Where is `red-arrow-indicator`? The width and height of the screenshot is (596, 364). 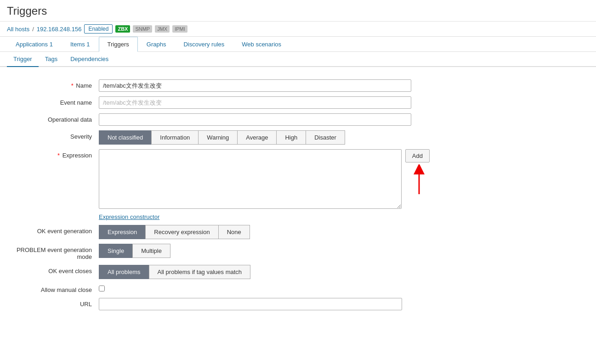 red-arrow-indicator is located at coordinates (419, 180).